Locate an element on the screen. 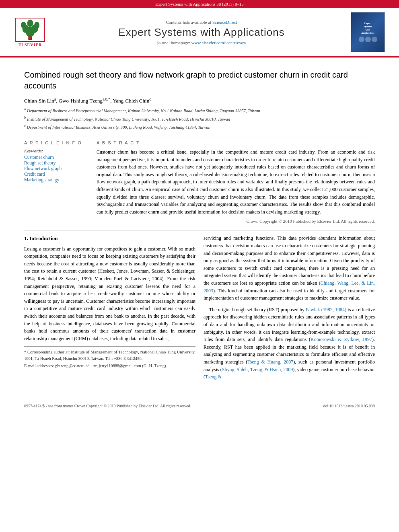  elsevier-logo-area: ELSEVIER is located at coordinates (30, 32).